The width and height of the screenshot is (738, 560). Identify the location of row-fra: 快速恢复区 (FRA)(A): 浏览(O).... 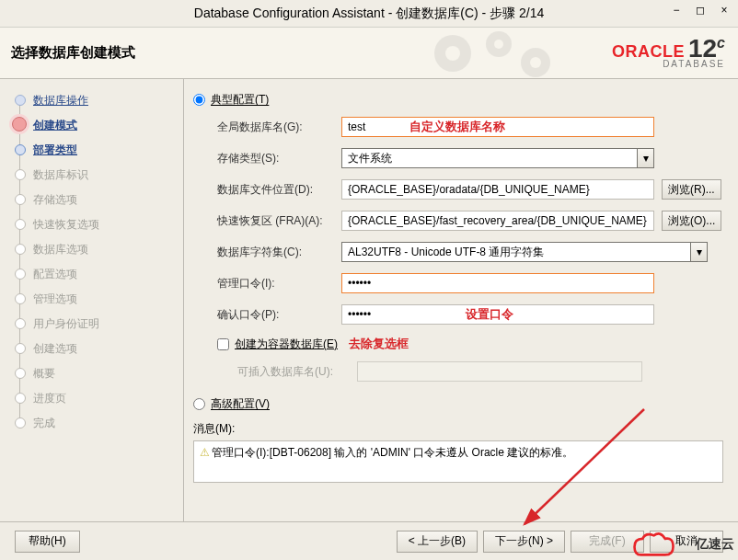
(470, 221).